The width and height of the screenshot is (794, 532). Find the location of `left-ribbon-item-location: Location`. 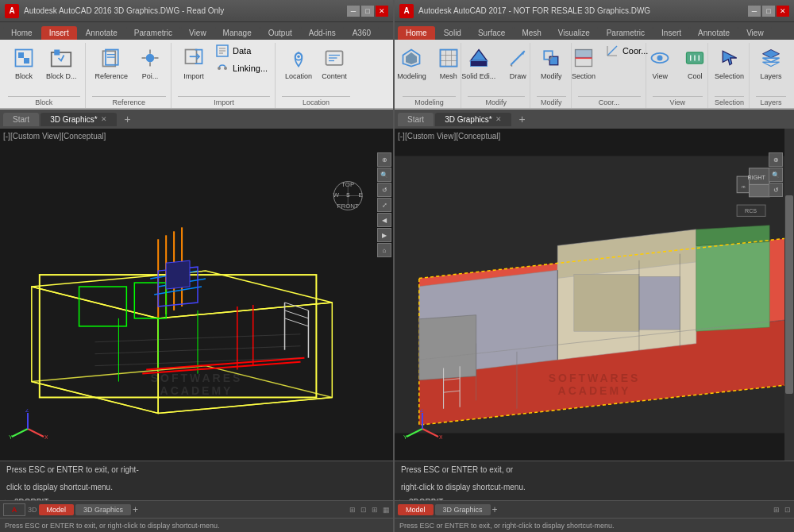

left-ribbon-item-location: Location is located at coordinates (299, 63).